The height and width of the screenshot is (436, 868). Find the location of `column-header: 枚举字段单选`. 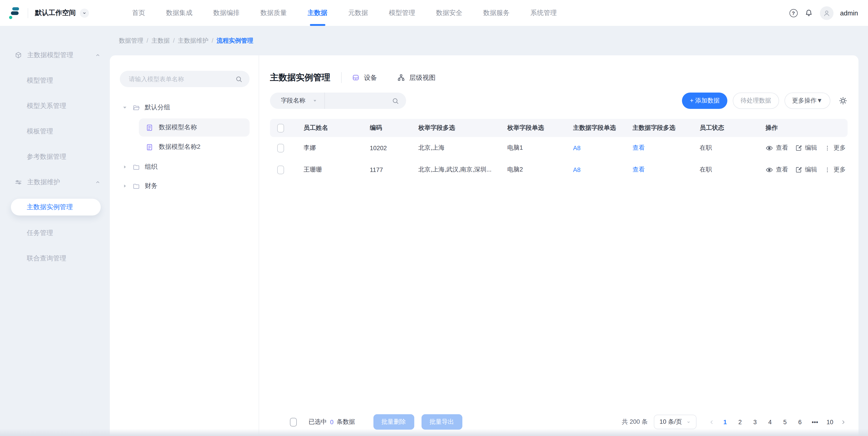

column-header: 枚举字段单选 is located at coordinates (540, 128).